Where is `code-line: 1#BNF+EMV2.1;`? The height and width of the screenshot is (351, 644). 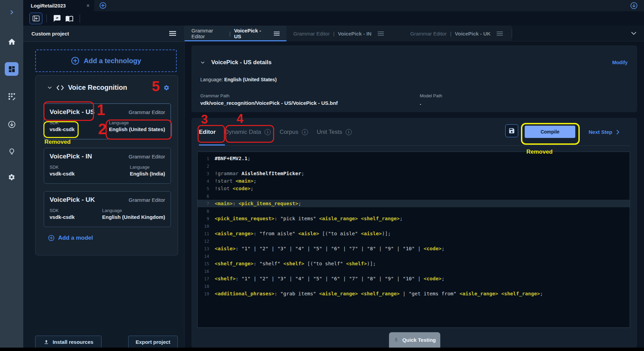
code-line: 1#BNF+EMV2.1; is located at coordinates (414, 158).